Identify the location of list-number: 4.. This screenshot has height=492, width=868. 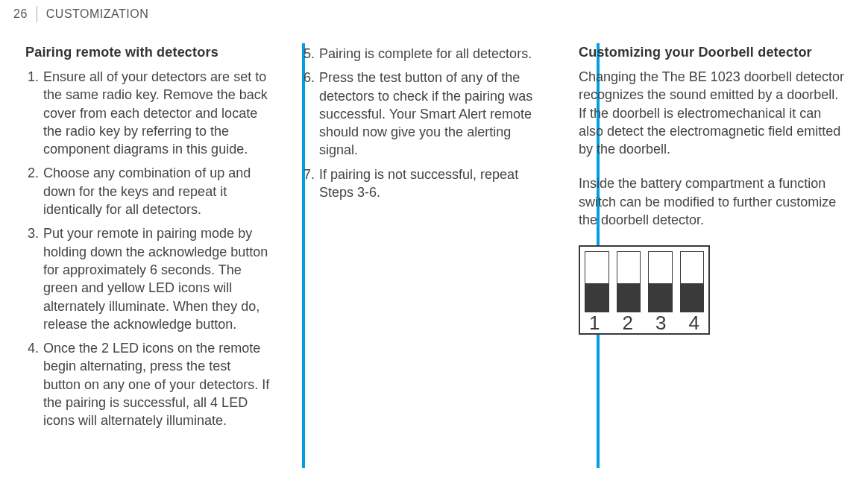
(34, 385).